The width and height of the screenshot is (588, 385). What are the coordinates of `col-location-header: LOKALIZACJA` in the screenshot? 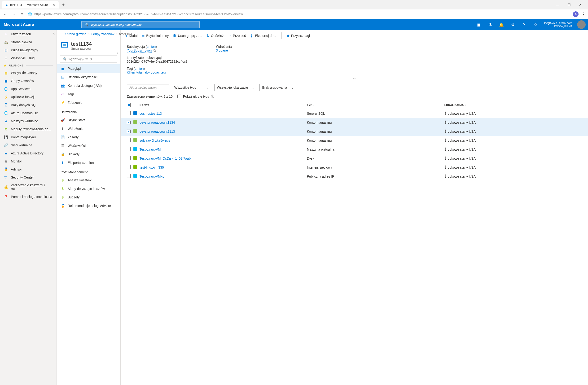 It's located at (454, 105).